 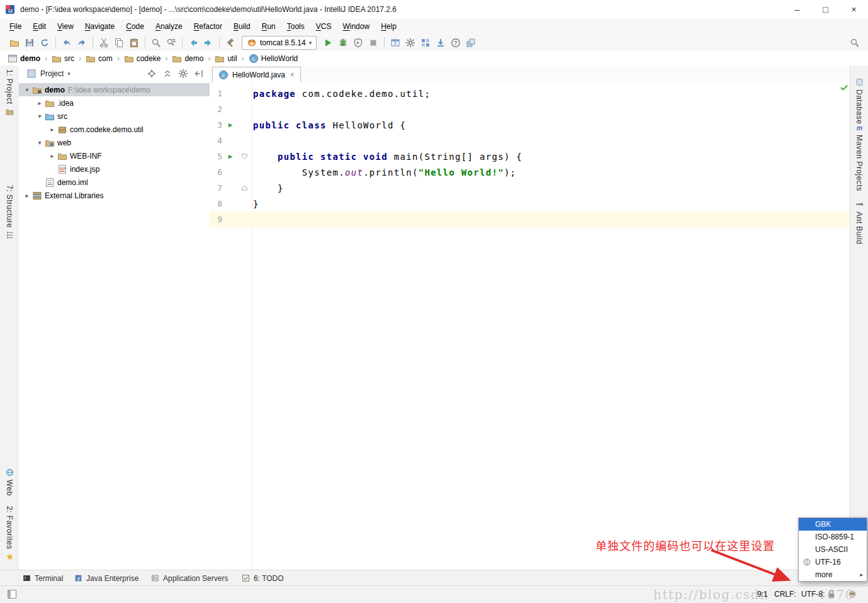 What do you see at coordinates (45, 43) in the screenshot?
I see `sync-button` at bounding box center [45, 43].